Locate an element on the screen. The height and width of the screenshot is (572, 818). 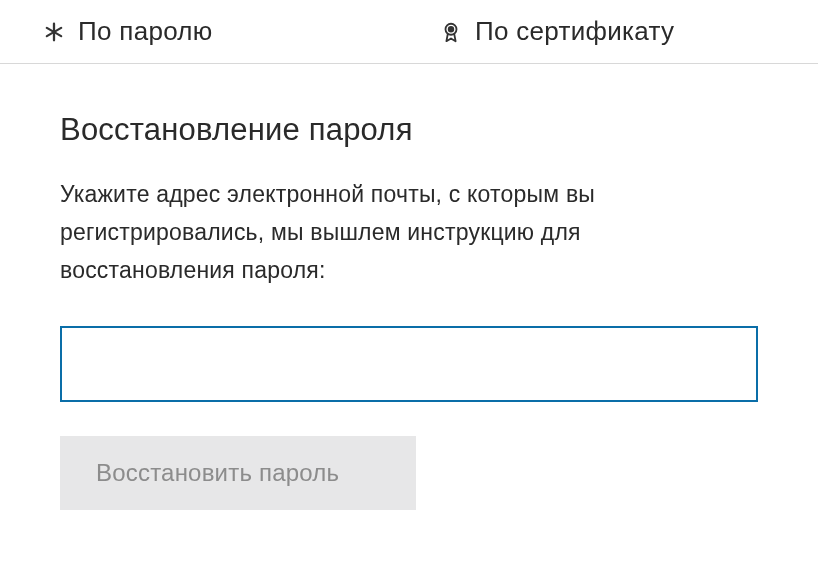
tab-certificate-label: По сертификату is located at coordinates (574, 32).